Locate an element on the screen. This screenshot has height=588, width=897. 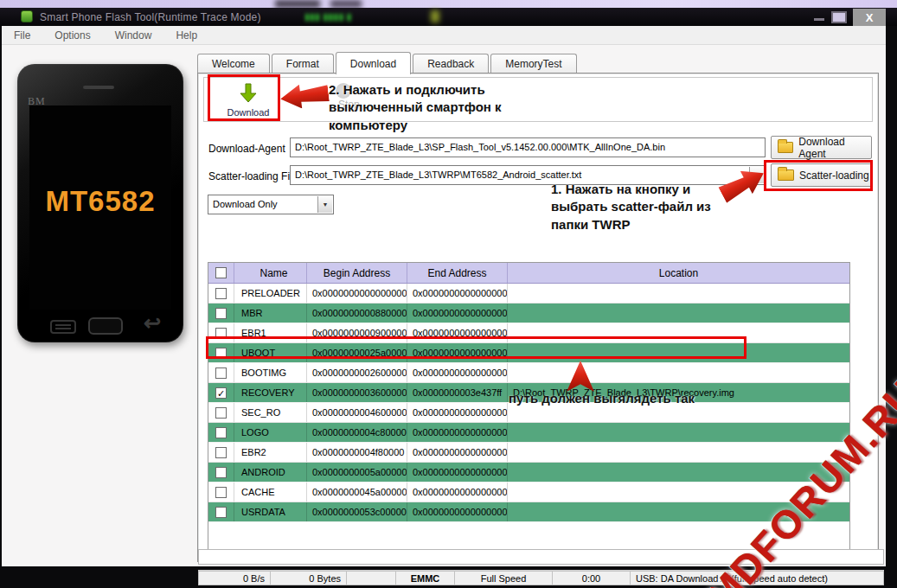
close-button: X is located at coordinates (869, 17).